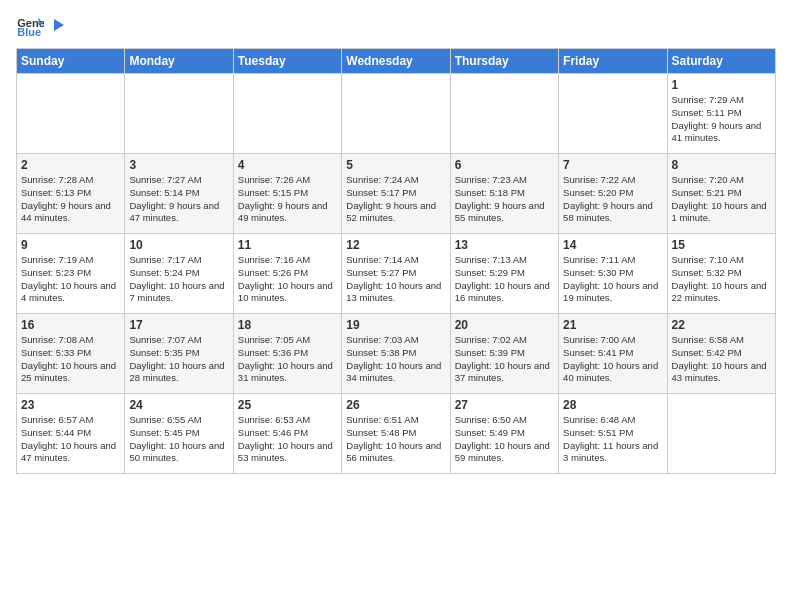  What do you see at coordinates (178, 280) in the screenshot?
I see `day-info: Sunrise: 7:17 AM Sunset: 5:24 PM Dayligh…` at bounding box center [178, 280].